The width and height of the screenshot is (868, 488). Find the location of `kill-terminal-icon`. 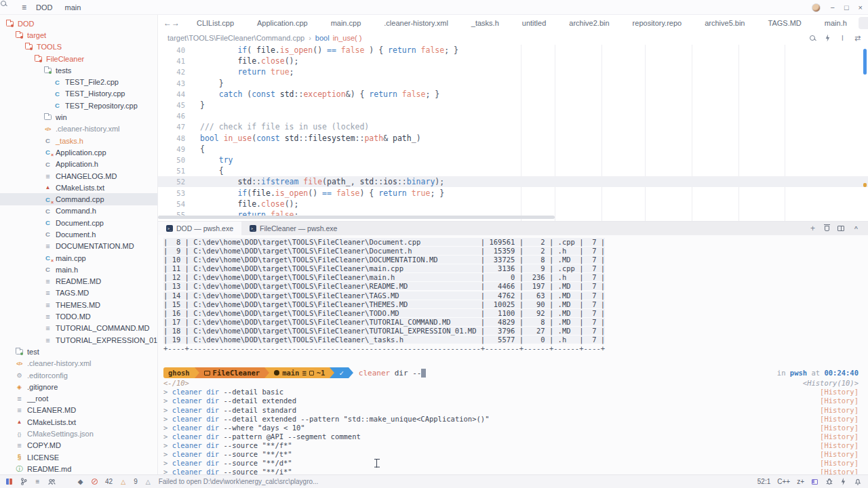

kill-terminal-icon is located at coordinates (827, 228).